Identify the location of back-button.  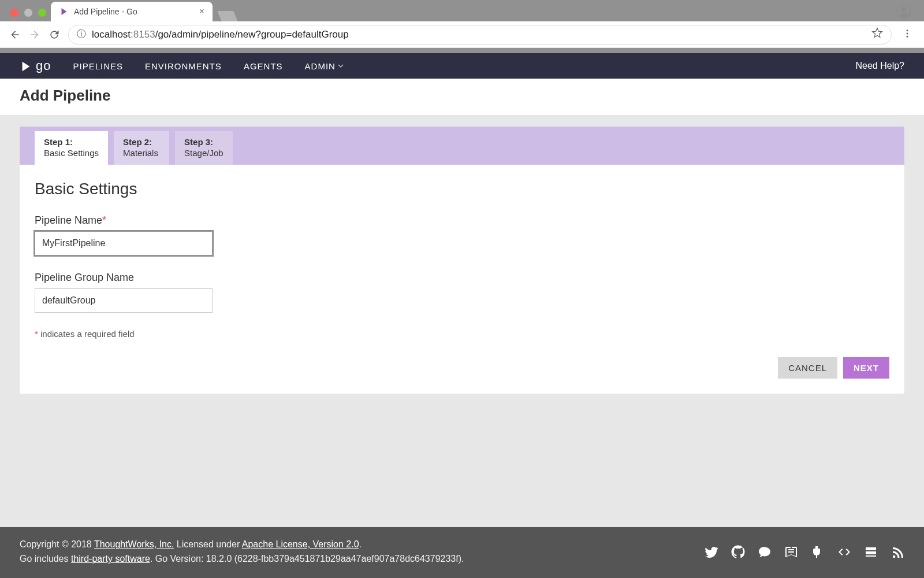
(15, 35).